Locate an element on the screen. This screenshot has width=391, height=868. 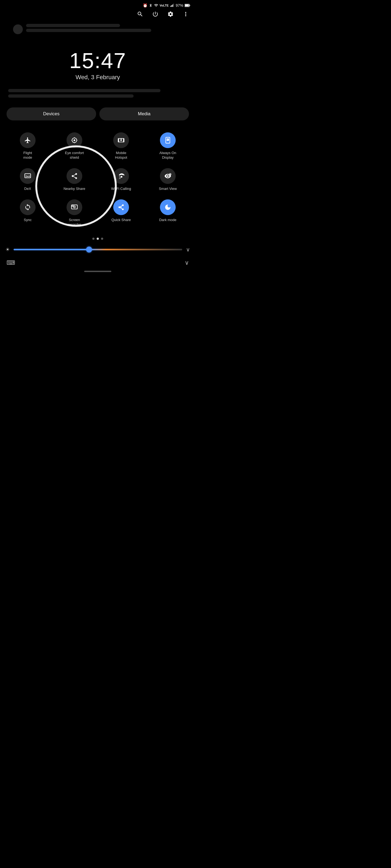
alarm-icon: ⏰ is located at coordinates (145, 5).